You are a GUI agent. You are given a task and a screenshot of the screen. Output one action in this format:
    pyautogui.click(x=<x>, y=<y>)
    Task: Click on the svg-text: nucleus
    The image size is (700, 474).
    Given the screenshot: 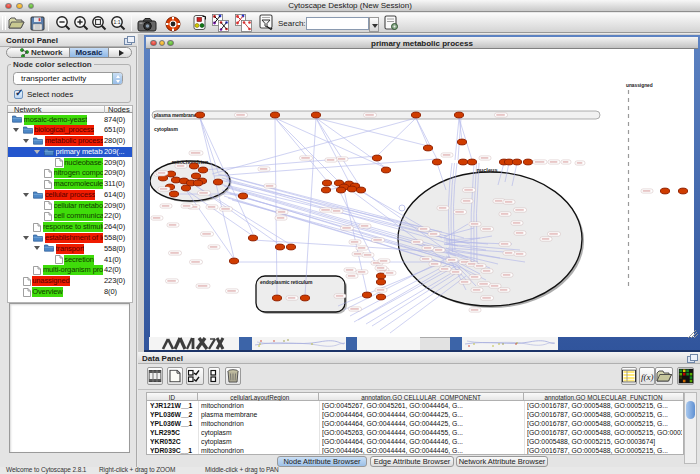 What is the action you would take?
    pyautogui.click(x=486, y=170)
    